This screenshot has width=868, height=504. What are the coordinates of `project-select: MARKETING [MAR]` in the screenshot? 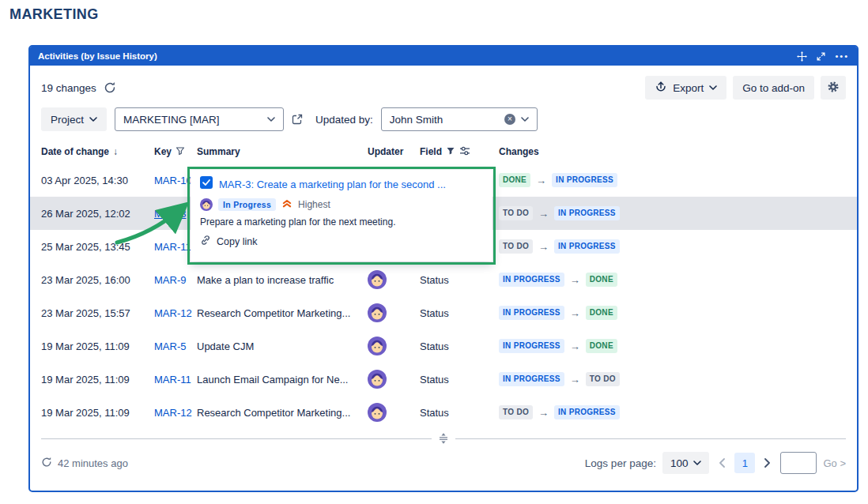 It's located at (199, 119).